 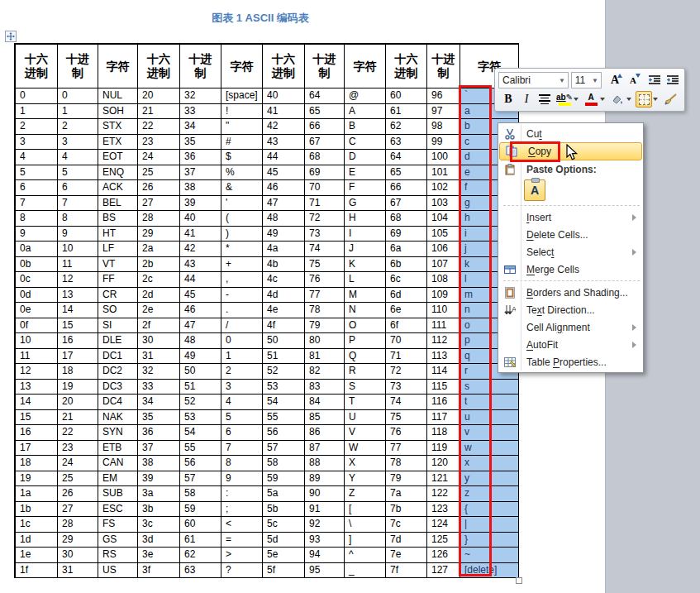 I want to click on table-cell: 7, so click(x=78, y=203).